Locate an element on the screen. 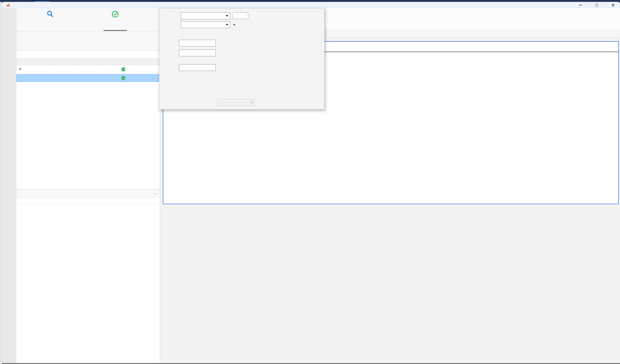 Image resolution: width=620 pixels, height=364 pixels. baseline-dropdown is located at coordinates (205, 16).